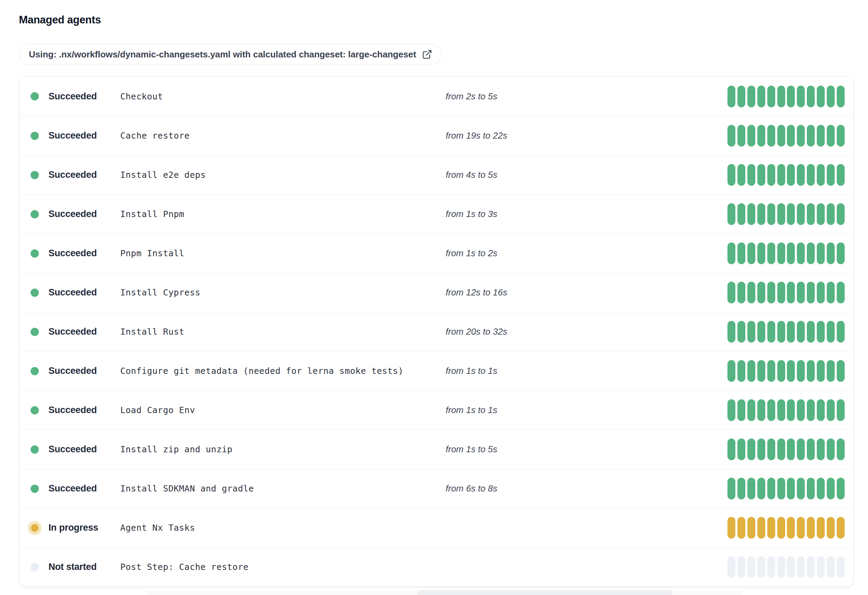  I want to click on agent-step-row: Not startedPost Step: Cache restore, so click(436, 567).